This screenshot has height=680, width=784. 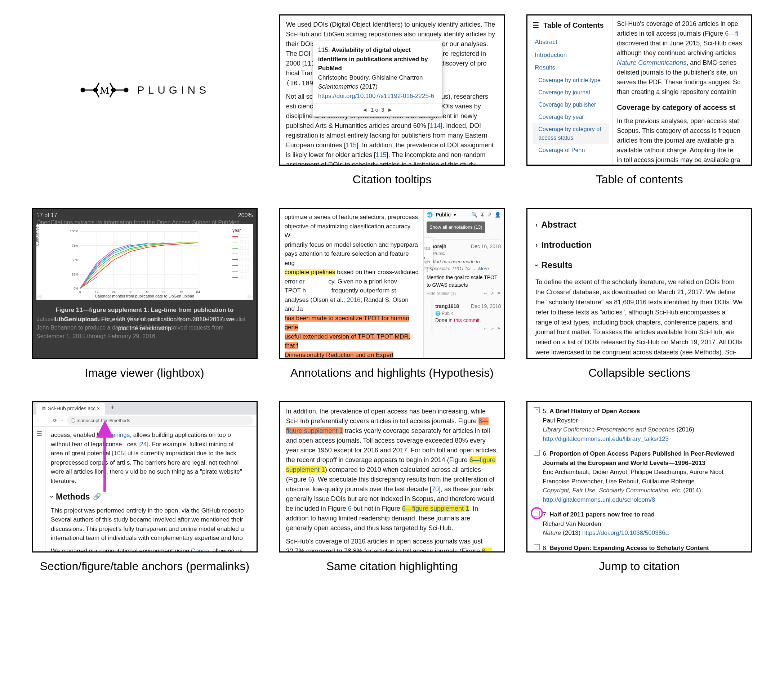 I want to click on toc-item-introduction: Introduction, so click(x=571, y=55).